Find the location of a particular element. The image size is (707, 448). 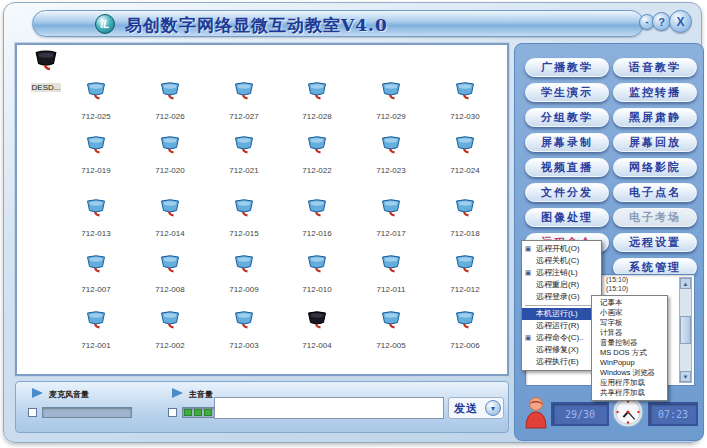

menu-item: 远程执行(E) is located at coordinates (562, 362).